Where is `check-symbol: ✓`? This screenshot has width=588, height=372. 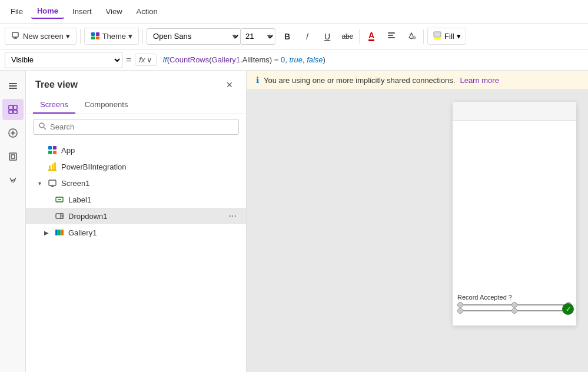
check-symbol: ✓ is located at coordinates (569, 310).